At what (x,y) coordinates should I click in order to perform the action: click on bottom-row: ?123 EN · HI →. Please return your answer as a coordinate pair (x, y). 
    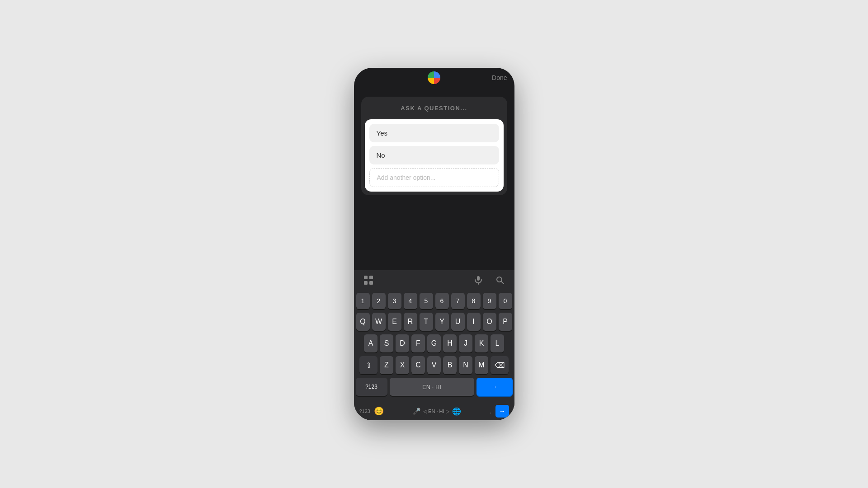
    Looking at the image, I should click on (434, 387).